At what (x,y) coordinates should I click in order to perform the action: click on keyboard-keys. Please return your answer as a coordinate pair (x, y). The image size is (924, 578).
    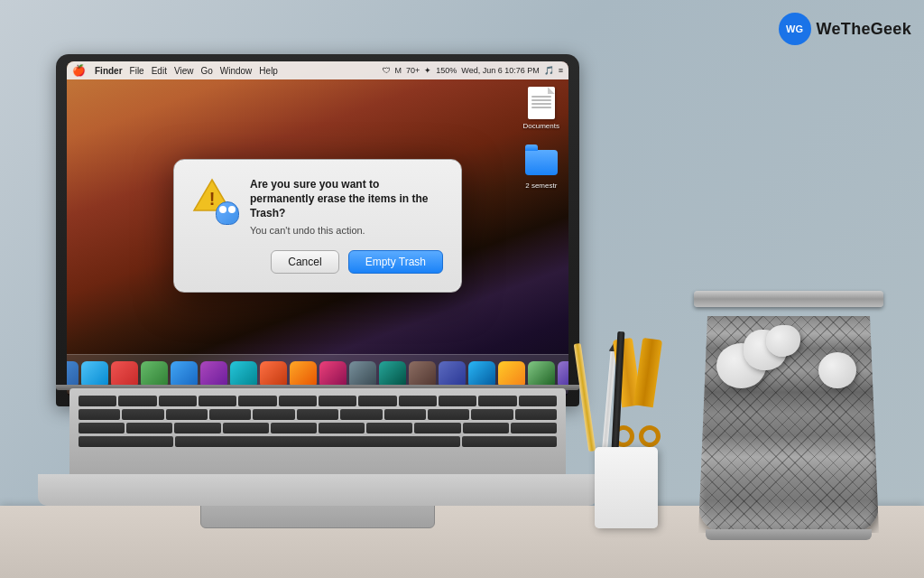
    Looking at the image, I should click on (318, 420).